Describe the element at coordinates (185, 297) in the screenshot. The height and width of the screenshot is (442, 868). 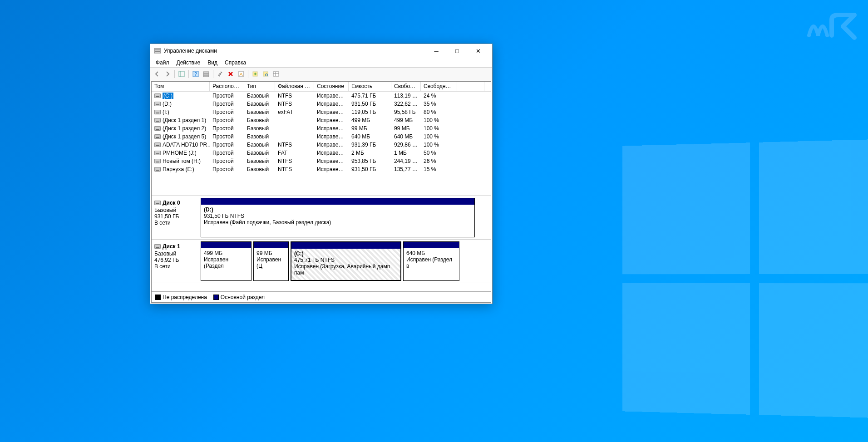
I see `legend-unallocated-label: Не распределена` at that location.